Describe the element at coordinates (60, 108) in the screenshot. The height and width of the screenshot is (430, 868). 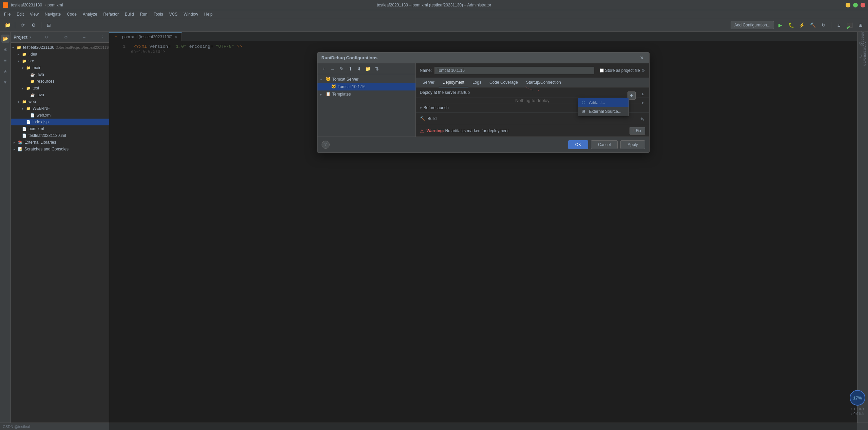
I see `tree-webinf: ▾ 📁 WEB-INF` at that location.